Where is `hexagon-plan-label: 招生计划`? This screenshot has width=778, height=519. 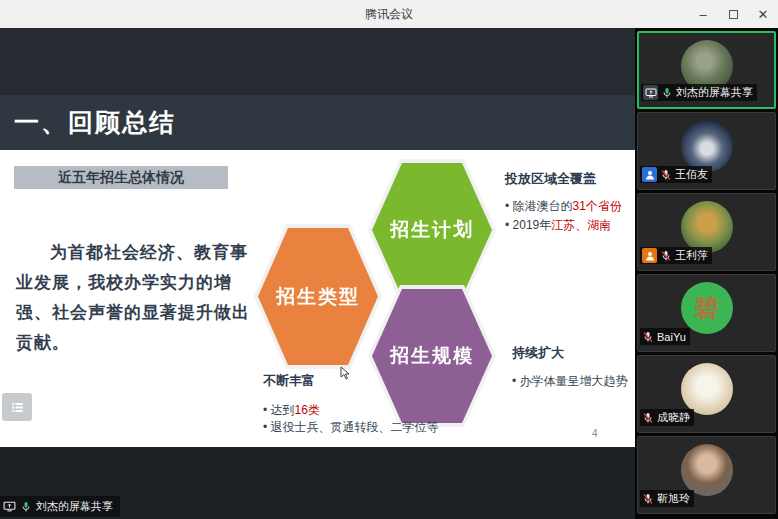
hexagon-plan-label: 招生计划 is located at coordinates (432, 230).